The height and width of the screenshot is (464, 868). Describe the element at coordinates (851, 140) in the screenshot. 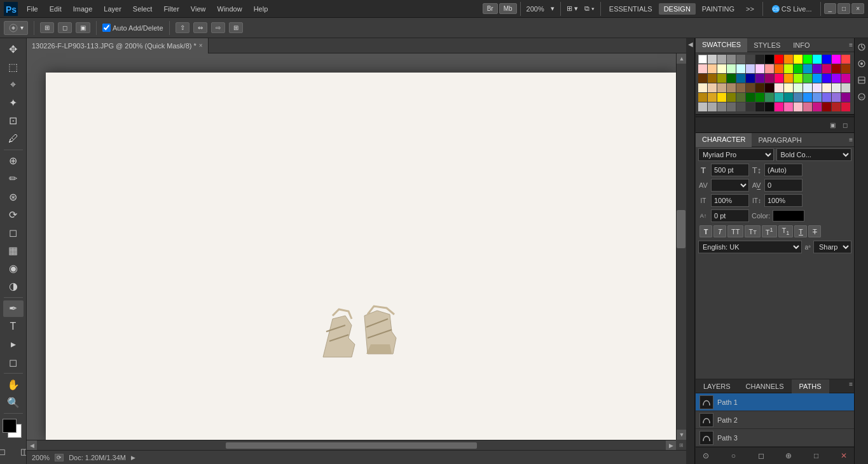

I see `character-collapse: ≡` at that location.